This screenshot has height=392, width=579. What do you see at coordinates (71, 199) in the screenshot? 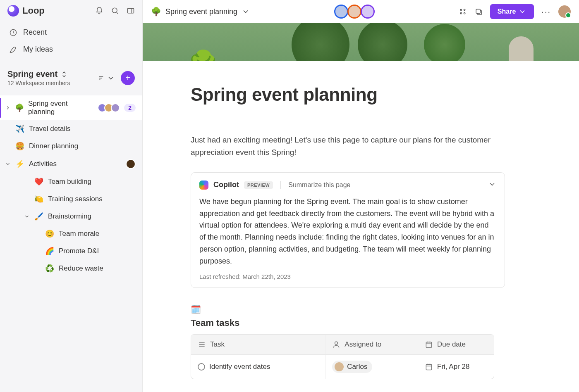
I see `sidebar-item: 🍋Training sessions` at bounding box center [71, 199].